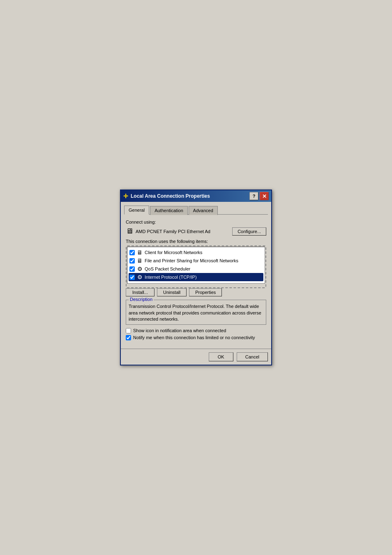 This screenshot has width=392, height=555. What do you see at coordinates (132, 269) in the screenshot?
I see `item3-checkbox` at bounding box center [132, 269].